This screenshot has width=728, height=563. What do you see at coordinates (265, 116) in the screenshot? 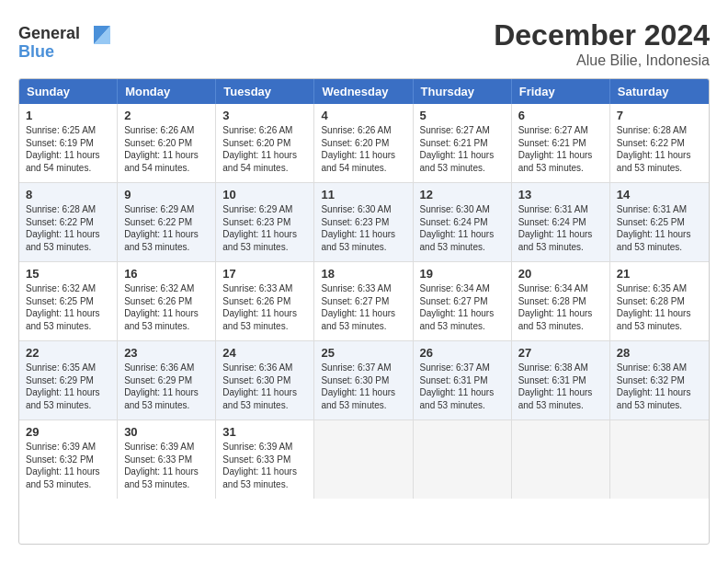
I see `day-number: 3` at bounding box center [265, 116].